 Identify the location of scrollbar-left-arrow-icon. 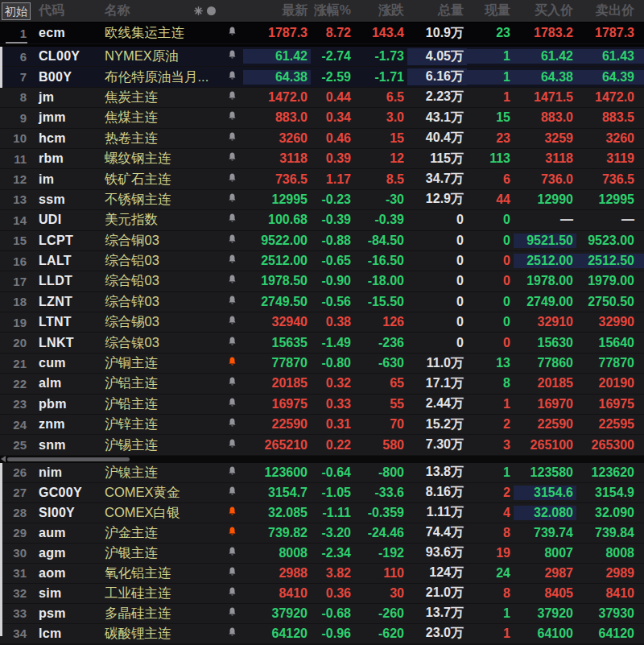
(3, 459).